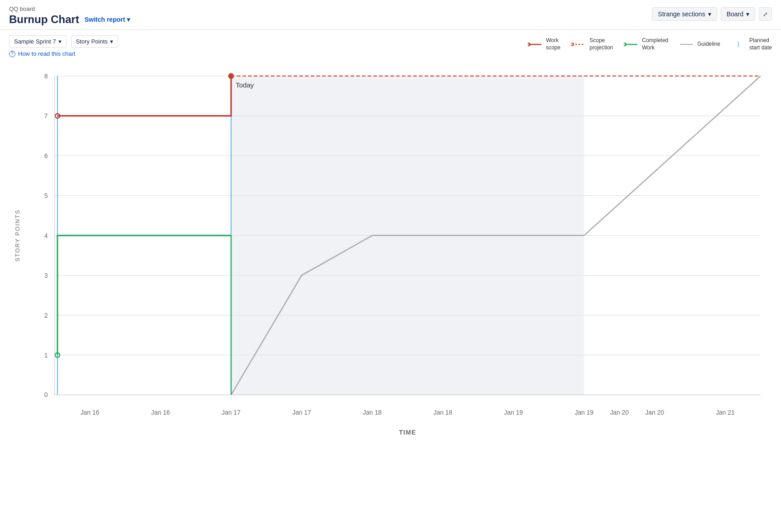 The image size is (781, 532). What do you see at coordinates (46, 315) in the screenshot?
I see `y-tick-2: 2` at bounding box center [46, 315].